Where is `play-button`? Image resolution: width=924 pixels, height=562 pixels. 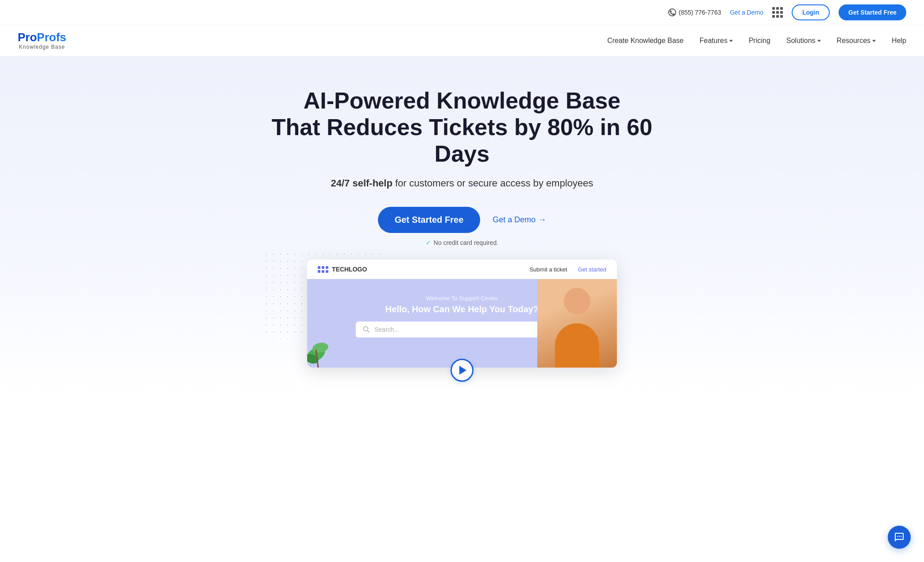 play-button is located at coordinates (462, 370).